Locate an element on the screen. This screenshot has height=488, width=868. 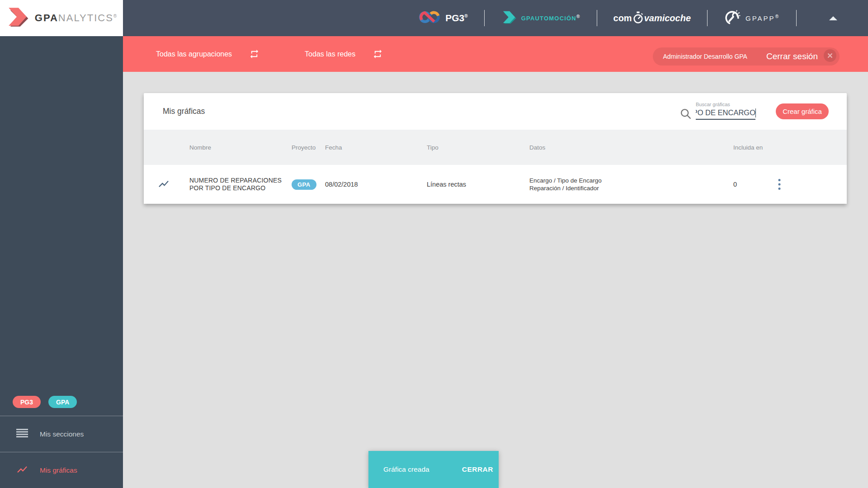
project-cell: GPA is located at coordinates (308, 184).